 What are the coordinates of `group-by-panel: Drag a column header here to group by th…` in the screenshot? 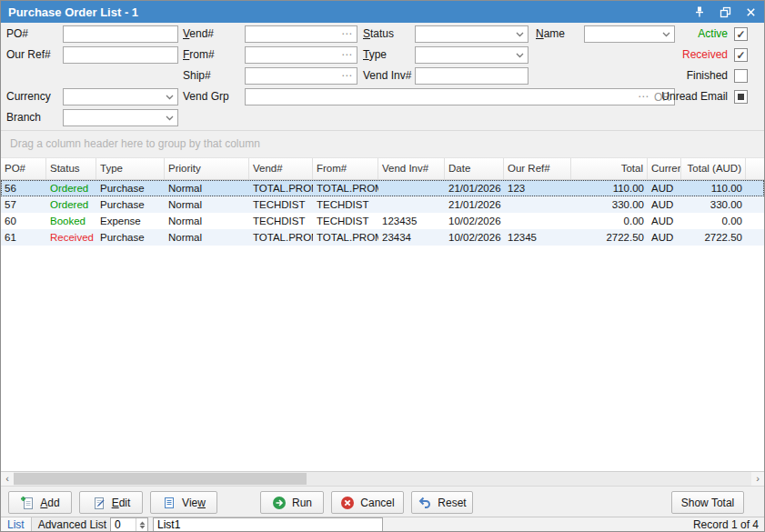 It's located at (382, 145).